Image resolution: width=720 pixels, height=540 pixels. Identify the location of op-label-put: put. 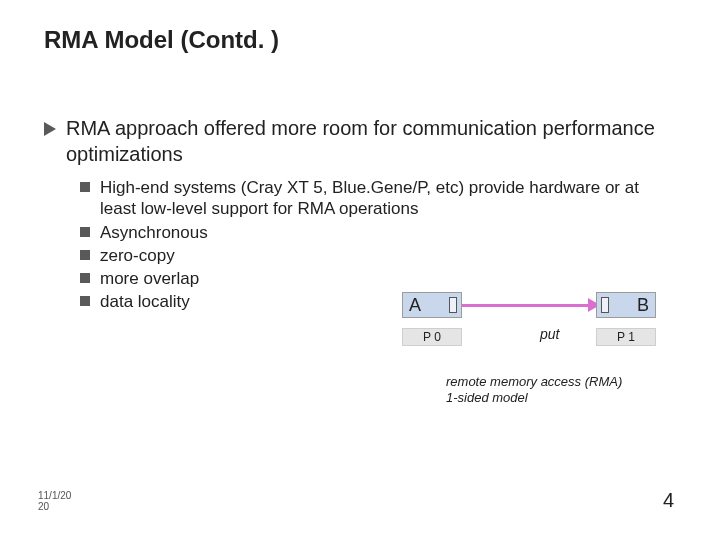
(550, 334).